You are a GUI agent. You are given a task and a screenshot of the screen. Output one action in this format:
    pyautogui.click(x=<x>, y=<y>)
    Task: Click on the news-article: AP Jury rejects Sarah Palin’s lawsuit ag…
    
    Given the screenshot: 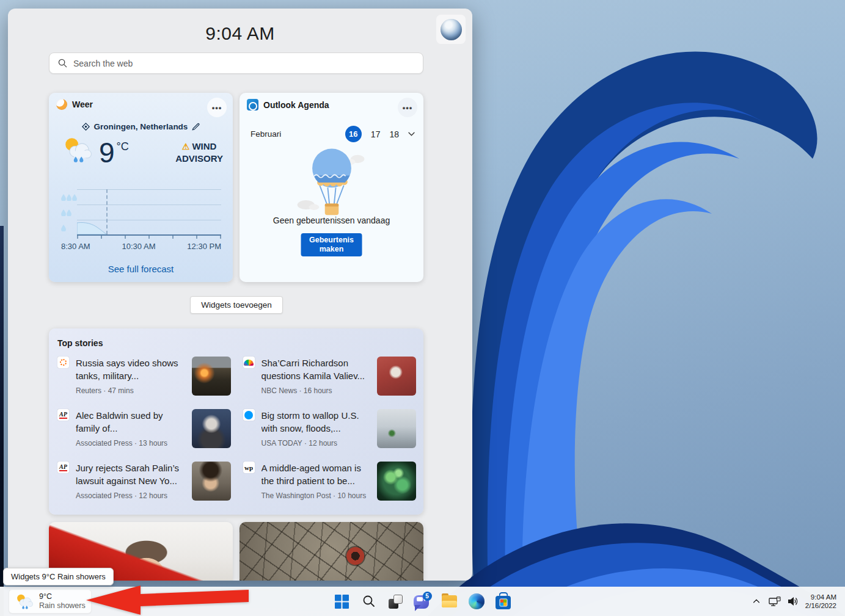 What is the action you would take?
    pyautogui.click(x=144, y=481)
    